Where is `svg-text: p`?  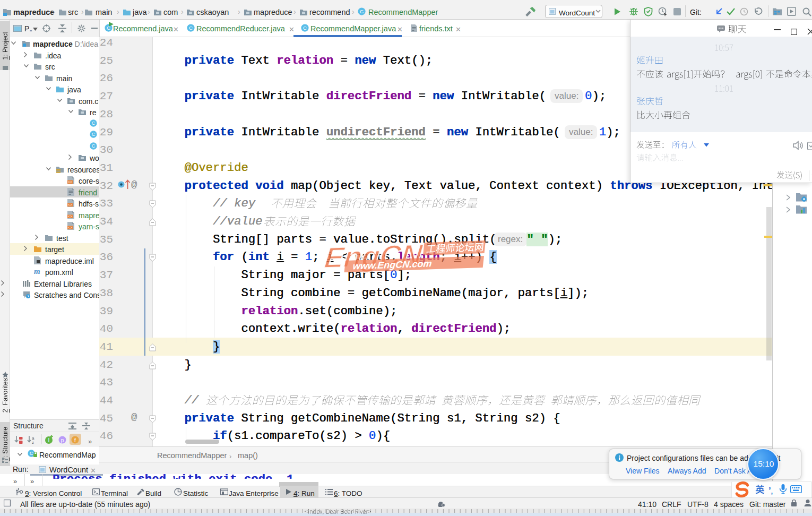
svg-text: p is located at coordinates (63, 441).